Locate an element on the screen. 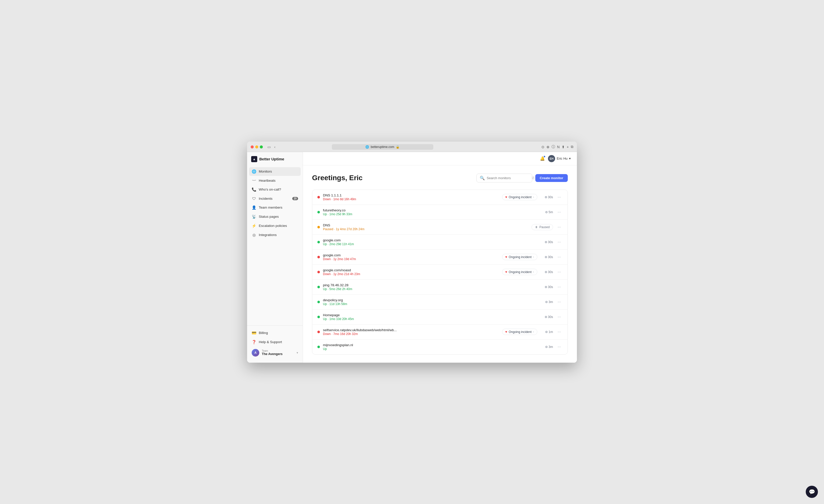 This screenshot has height=504, width=824. monitor-row: Homepage Up · 1mo 10d 20h 45m 30s ··· is located at coordinates (440, 317).